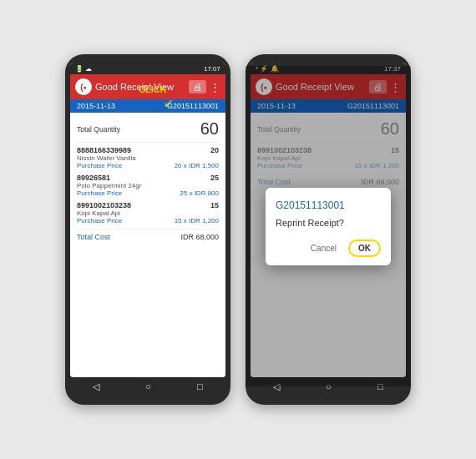  What do you see at coordinates (148, 194) in the screenshot?
I see `item-price-2: Purchase Price 25 x IDR 800` at bounding box center [148, 194].